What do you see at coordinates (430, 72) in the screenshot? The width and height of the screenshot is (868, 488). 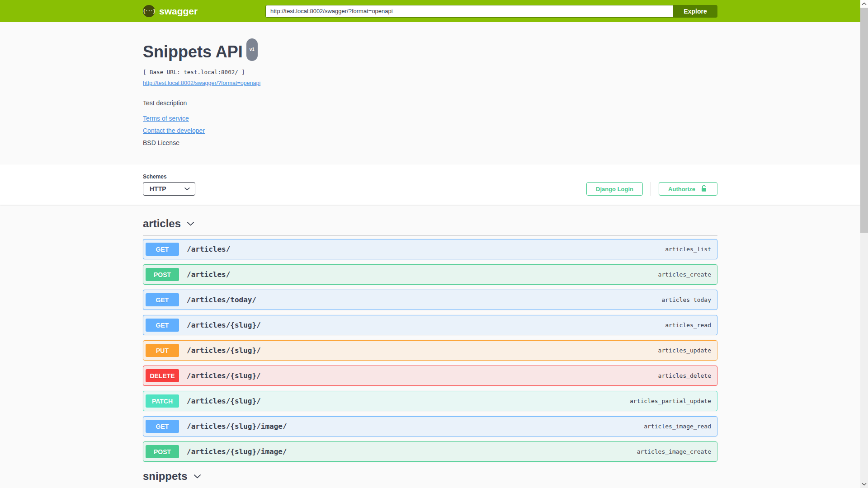 I see `base-url-text: [ Base URL: test.local:8002/ ]` at bounding box center [430, 72].